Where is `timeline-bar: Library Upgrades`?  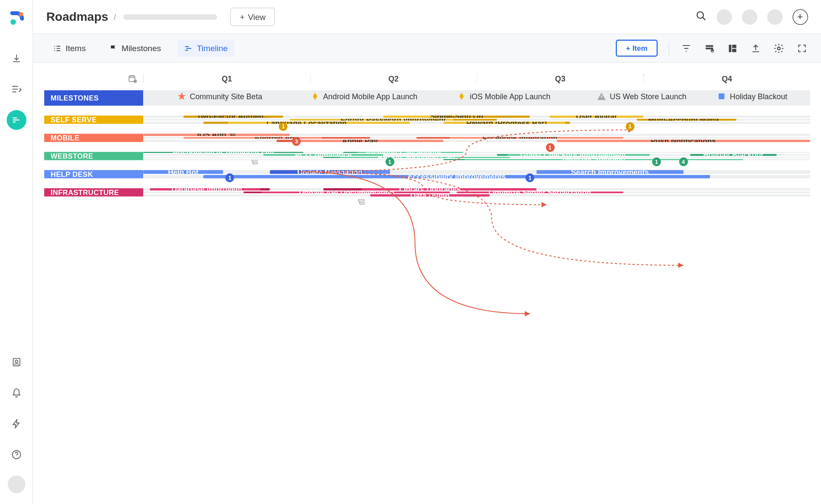 timeline-bar: Library Upgrades is located at coordinates (430, 189).